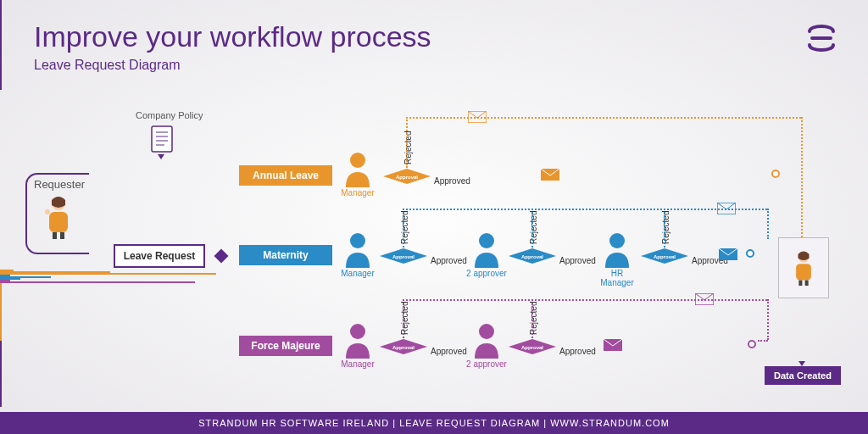  What do you see at coordinates (286, 175) in the screenshot?
I see `track-label-annual: Annual Leave` at bounding box center [286, 175].